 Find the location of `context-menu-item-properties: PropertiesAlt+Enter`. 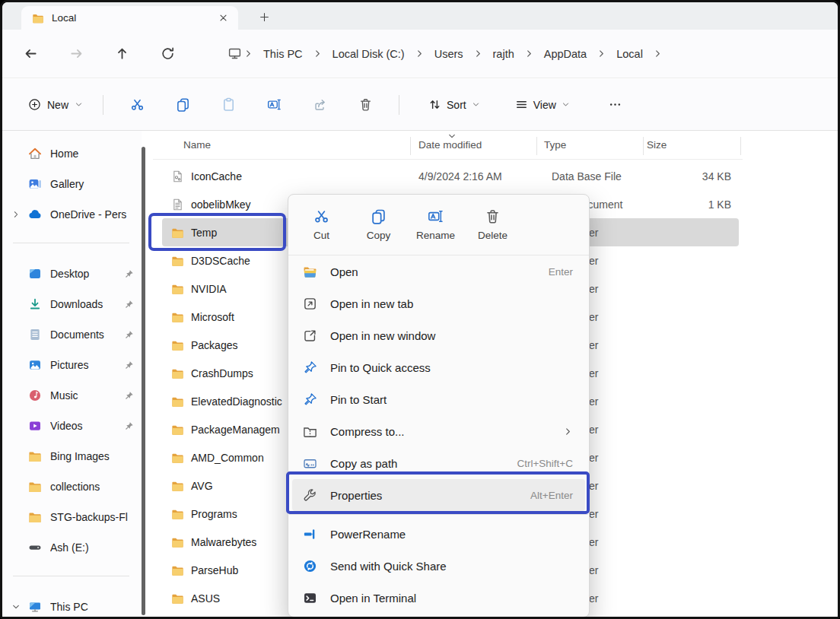

context-menu-item-properties: PropertiesAlt+Enter is located at coordinates (438, 495).